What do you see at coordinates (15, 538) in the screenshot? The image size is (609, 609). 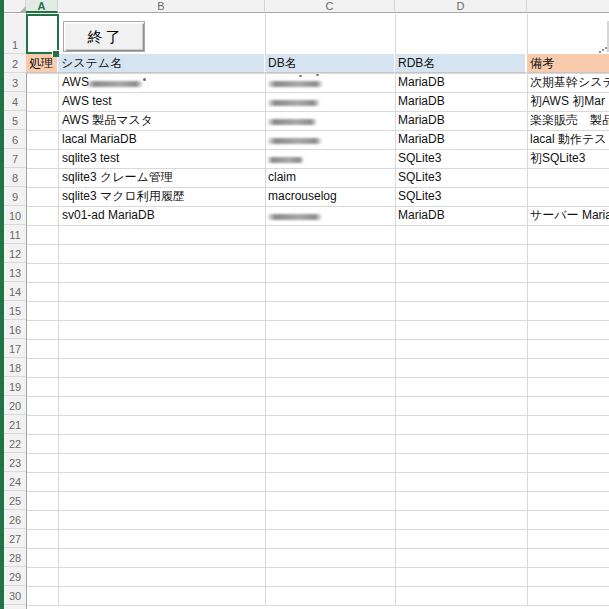 I see `row-header-27: 27` at bounding box center [15, 538].